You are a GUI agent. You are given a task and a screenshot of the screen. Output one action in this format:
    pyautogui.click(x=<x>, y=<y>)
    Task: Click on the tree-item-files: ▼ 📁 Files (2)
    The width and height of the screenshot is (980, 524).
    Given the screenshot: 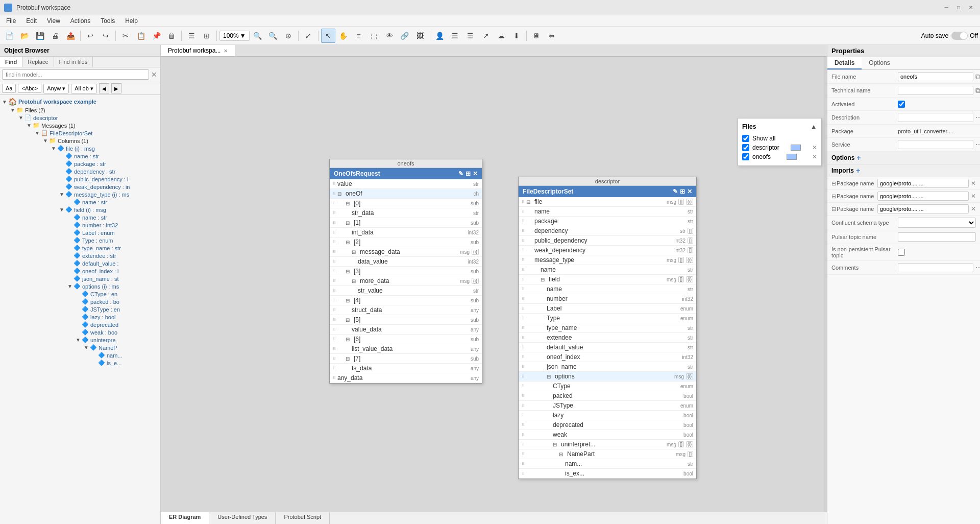 What is the action you would take?
    pyautogui.click(x=80, y=110)
    